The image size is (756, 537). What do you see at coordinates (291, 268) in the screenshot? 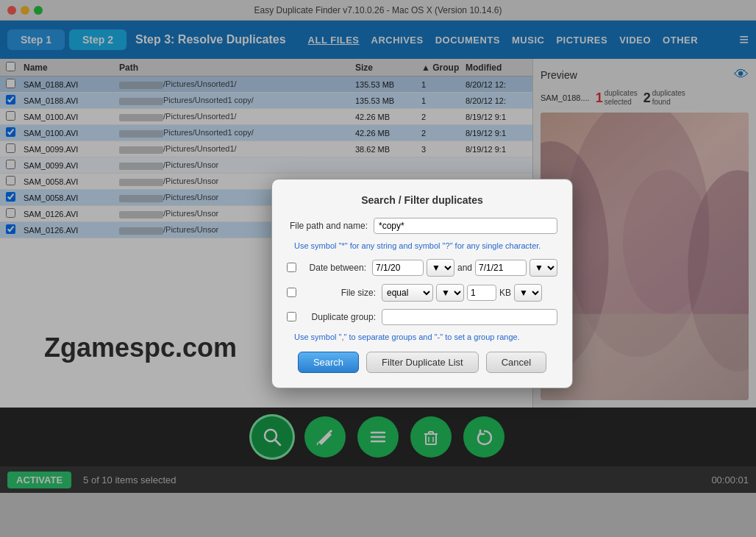
I see `date-between-checkbox` at bounding box center [291, 268].